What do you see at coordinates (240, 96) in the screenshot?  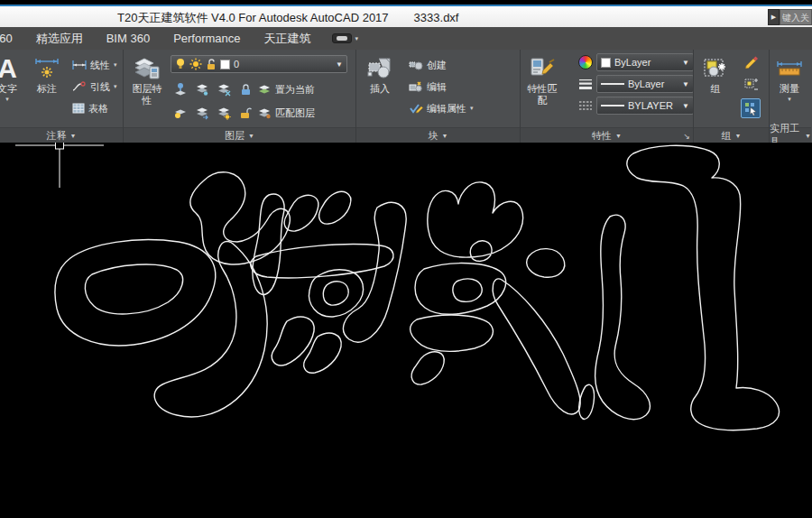 I see `panel-layers: 图层特性` at bounding box center [240, 96].